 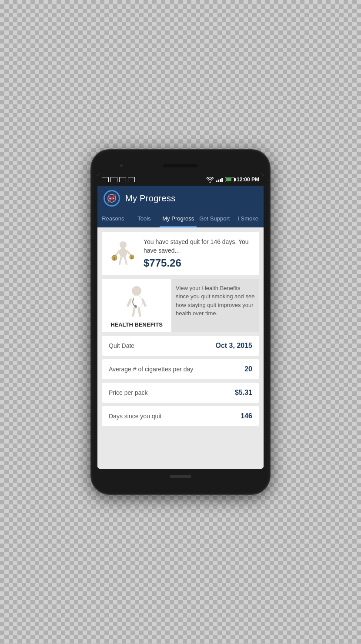 I want to click on bottom-spacer, so click(x=180, y=447).